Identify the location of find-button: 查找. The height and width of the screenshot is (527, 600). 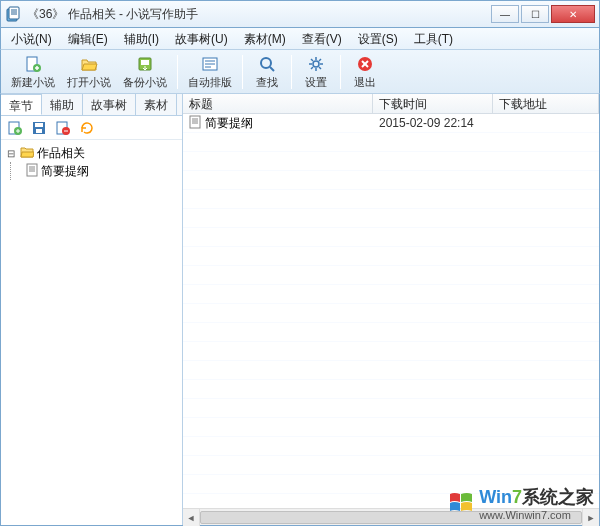
(267, 72).